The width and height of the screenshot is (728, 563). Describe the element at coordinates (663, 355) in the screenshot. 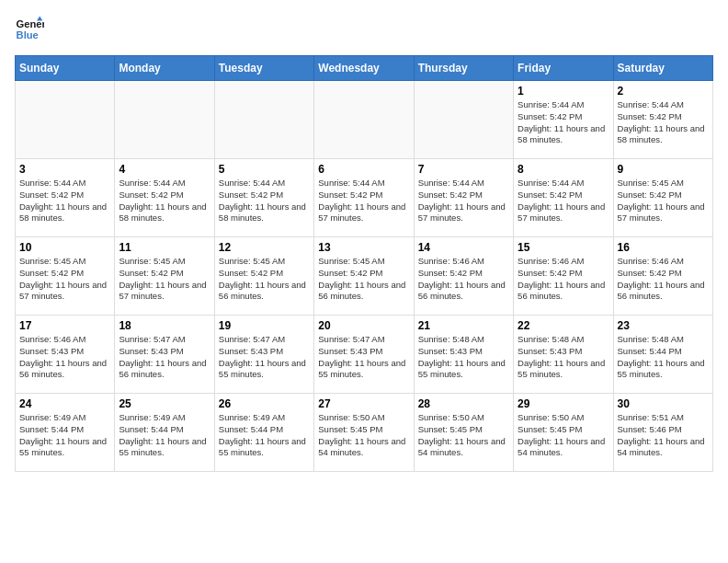

I see `calendar-cell: 23Sunrise: 5:48 AM Sunset: 5:44 PM Dayli…` at that location.